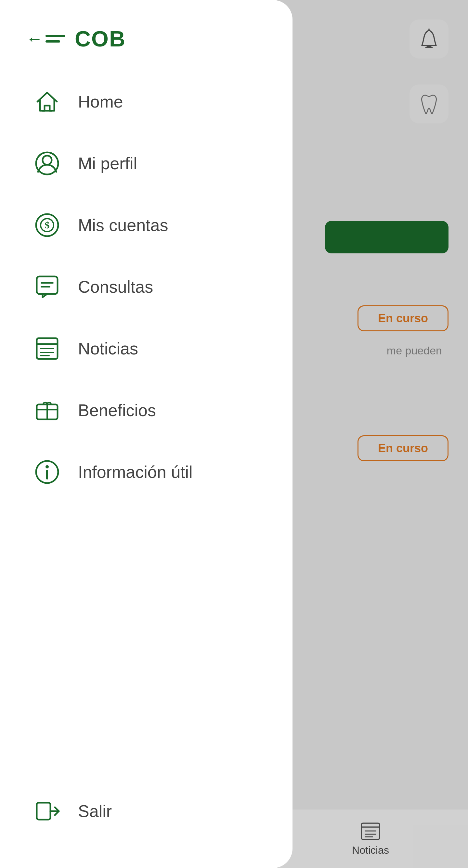 Image resolution: width=468 pixels, height=868 pixels. What do you see at coordinates (47, 811) in the screenshot?
I see `logout-icon` at bounding box center [47, 811].